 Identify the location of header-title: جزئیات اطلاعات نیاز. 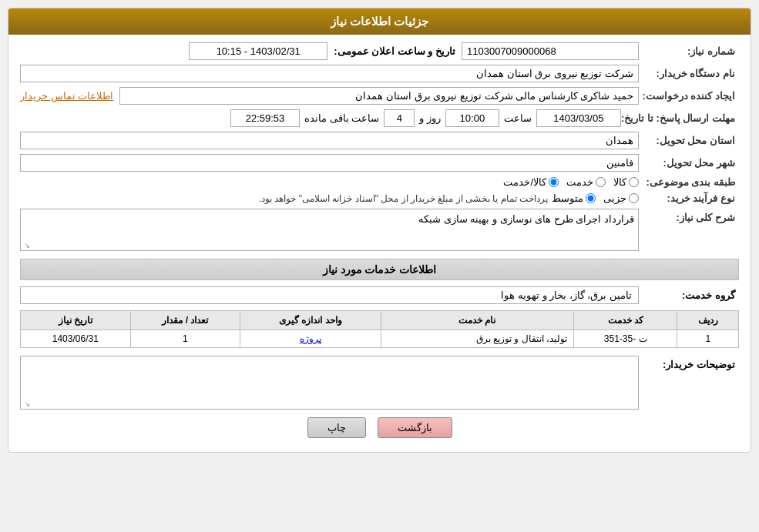
(379, 22).